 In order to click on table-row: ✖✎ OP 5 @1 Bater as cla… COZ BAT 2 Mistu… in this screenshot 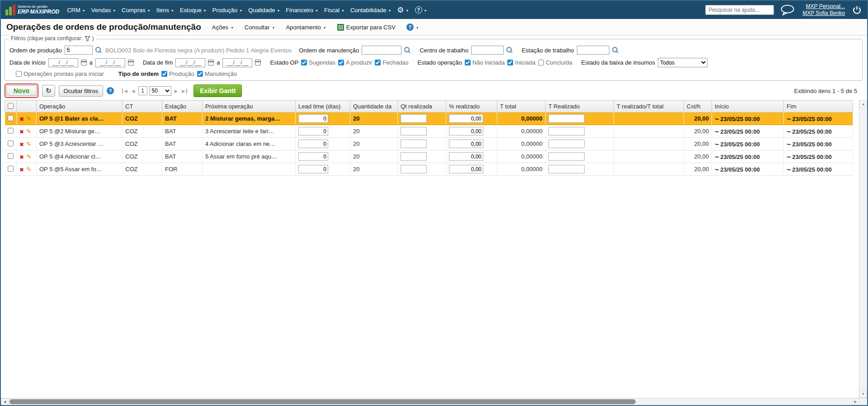, I will do `click(429, 119)`.